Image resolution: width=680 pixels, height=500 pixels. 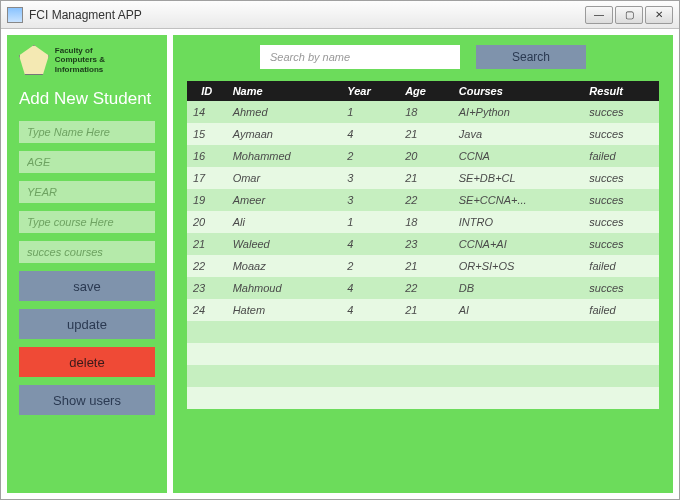 What do you see at coordinates (207, 288) in the screenshot?
I see `cell-id: 23` at bounding box center [207, 288].